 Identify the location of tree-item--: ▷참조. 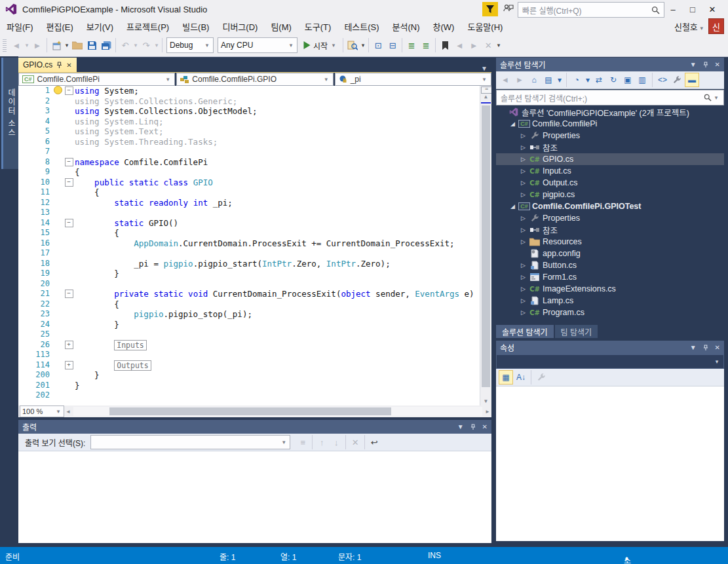
(610, 147).